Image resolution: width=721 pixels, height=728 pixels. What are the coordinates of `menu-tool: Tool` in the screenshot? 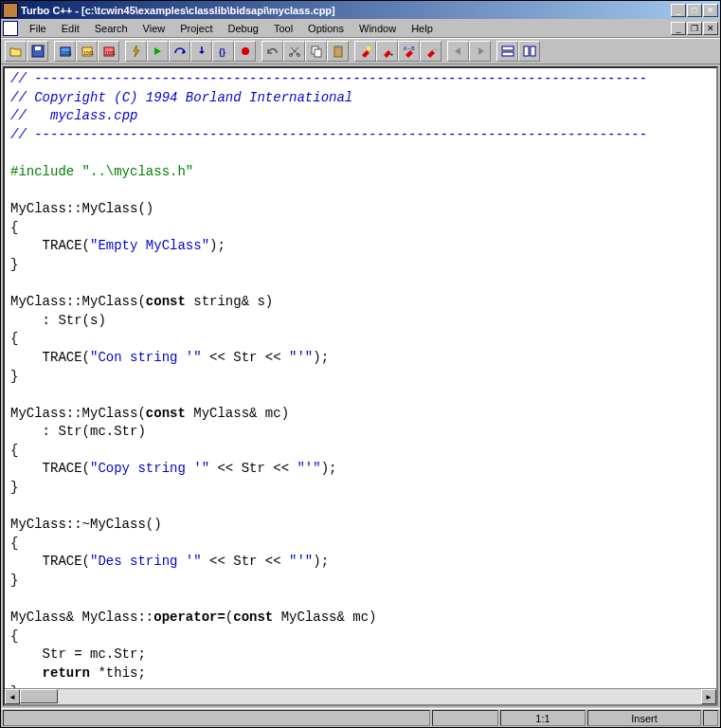 It's located at (283, 28).